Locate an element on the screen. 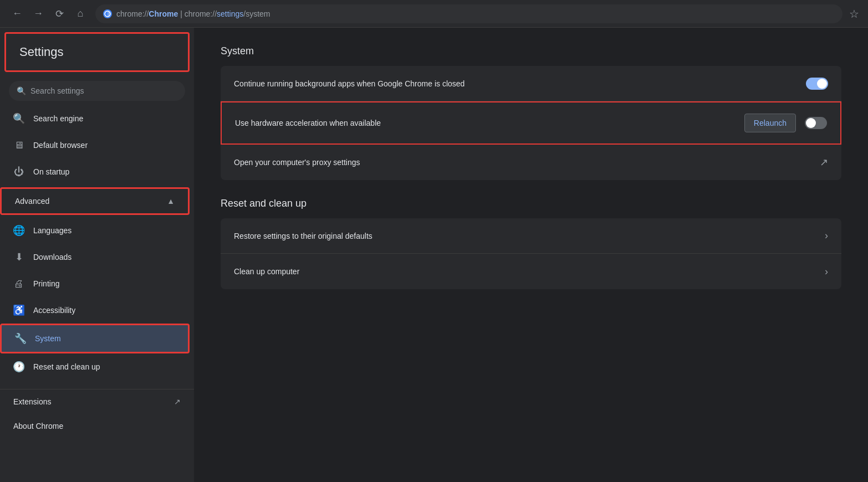  sidebar-item-search-engine: 🔍 Search engine is located at coordinates (95, 119).